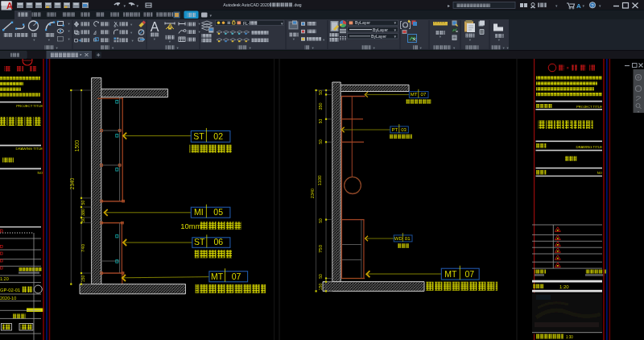 This screenshot has width=644, height=340. Describe the element at coordinates (570, 337) in the screenshot. I see `svg-text: 1:30` at that location.